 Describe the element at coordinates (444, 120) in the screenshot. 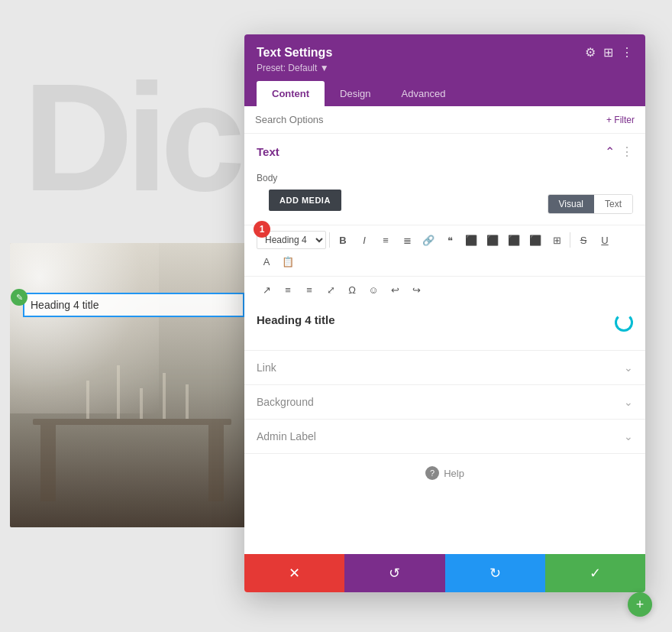

I see `search-bar: + Filter` at that location.